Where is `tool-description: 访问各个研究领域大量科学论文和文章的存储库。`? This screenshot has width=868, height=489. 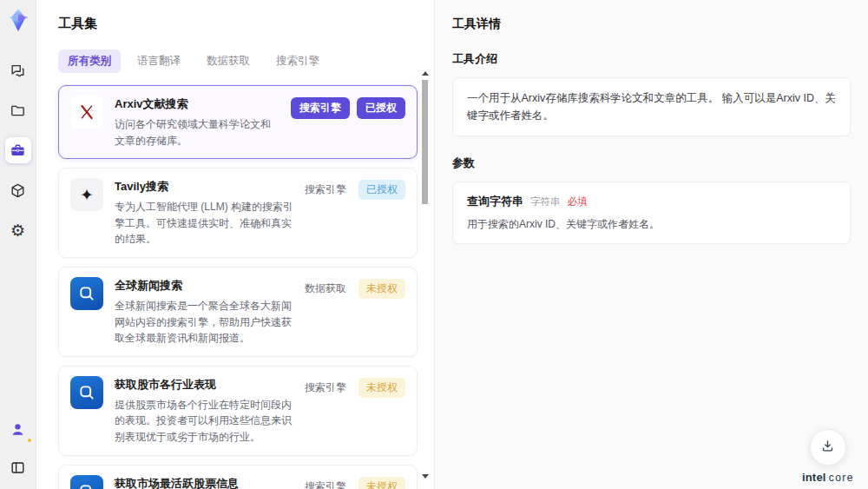 tool-description: 访问各个研究领域大量科学论文和文章的存储库。 is located at coordinates (197, 132).